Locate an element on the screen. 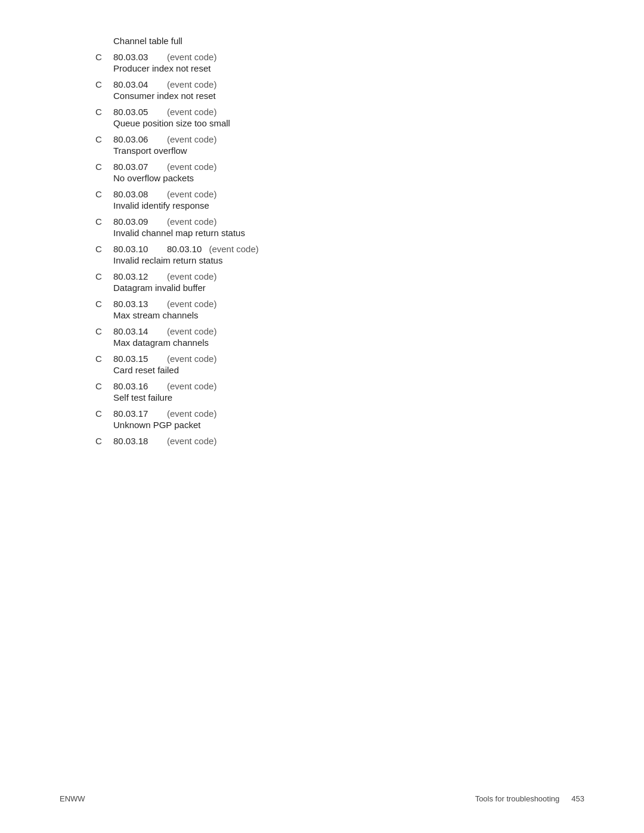 This screenshot has width=644, height=833. entry-event-label-3: (event code) is located at coordinates (192, 140).